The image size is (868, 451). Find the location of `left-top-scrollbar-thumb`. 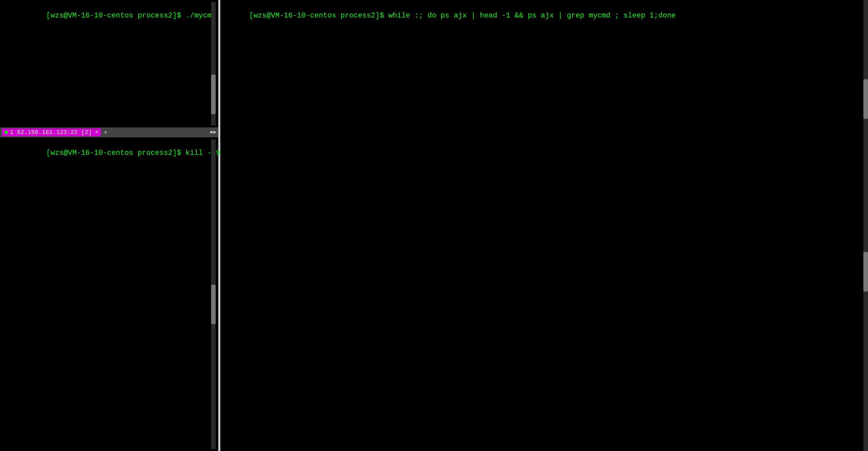

left-top-scrollbar-thumb is located at coordinates (213, 94).